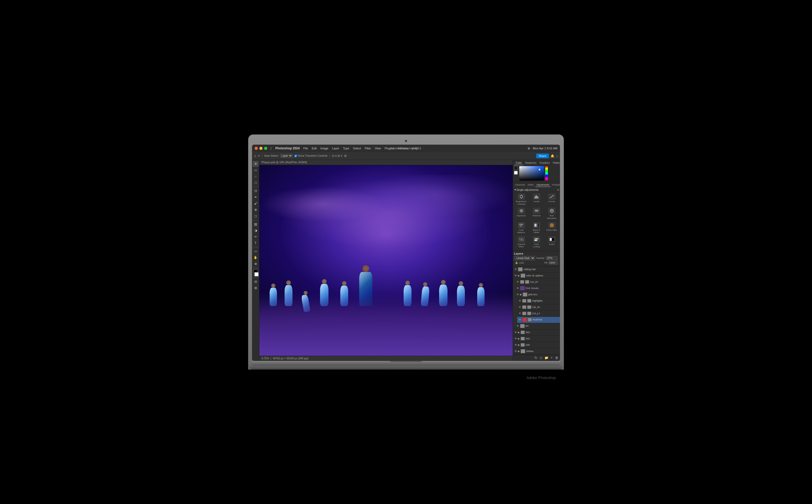 Image resolution: width=812 pixels, height=504 pixels. What do you see at coordinates (536, 351) in the screenshot?
I see `layer-clothes: 👁 ▶ clothes` at bounding box center [536, 351].